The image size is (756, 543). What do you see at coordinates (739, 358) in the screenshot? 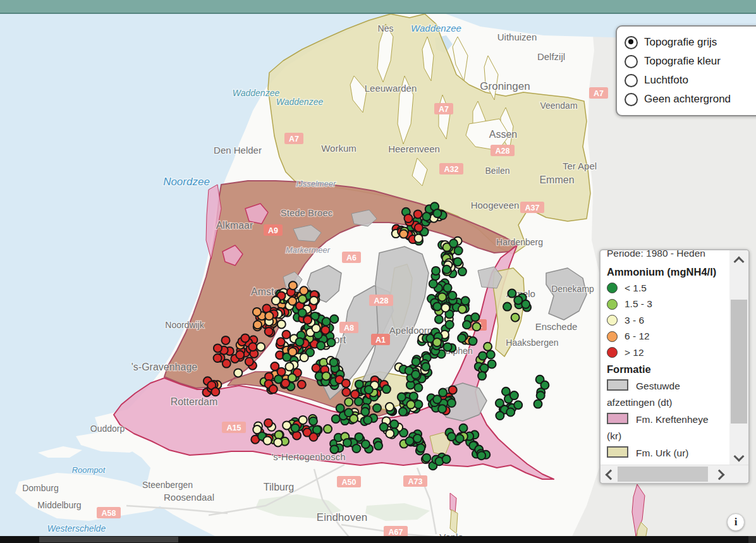
I see `legend-vertical-scrollbar` at bounding box center [739, 358].